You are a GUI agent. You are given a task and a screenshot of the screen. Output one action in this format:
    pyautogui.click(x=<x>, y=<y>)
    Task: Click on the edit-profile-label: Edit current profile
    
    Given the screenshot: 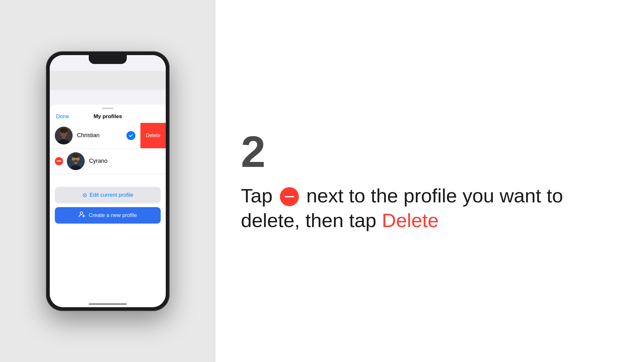 What is the action you would take?
    pyautogui.click(x=112, y=195)
    